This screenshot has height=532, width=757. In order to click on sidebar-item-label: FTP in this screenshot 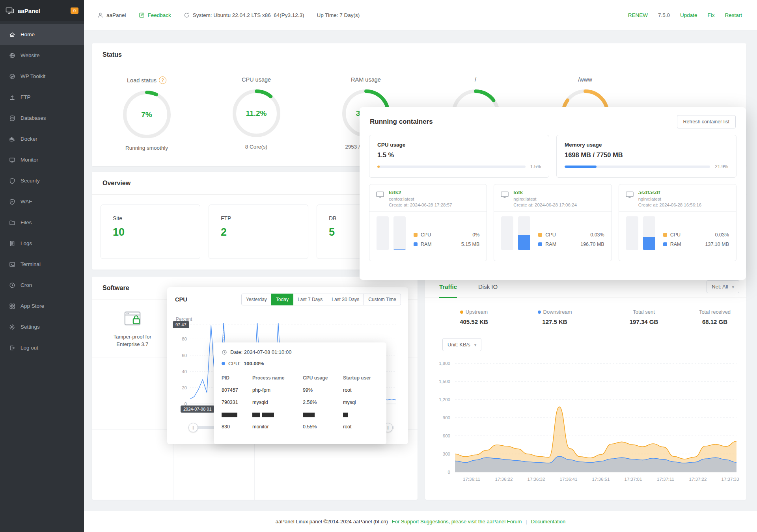, I will do `click(26, 97)`.